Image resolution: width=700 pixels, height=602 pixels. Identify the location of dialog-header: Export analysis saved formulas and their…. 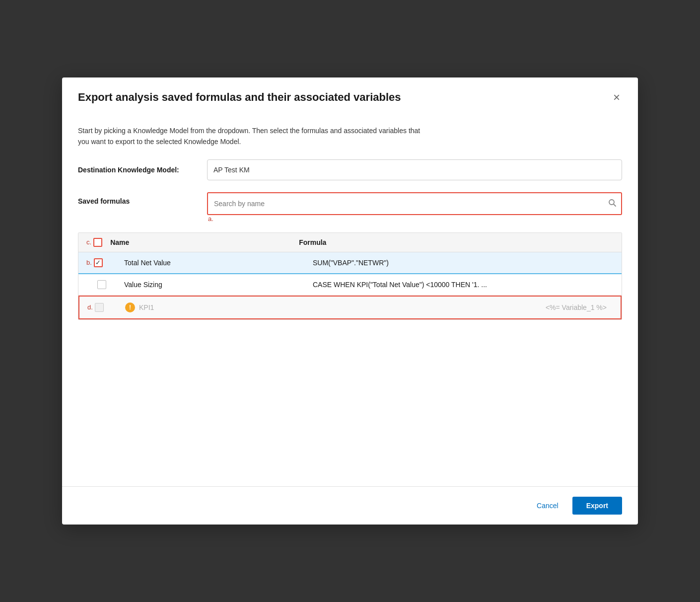
(350, 96).